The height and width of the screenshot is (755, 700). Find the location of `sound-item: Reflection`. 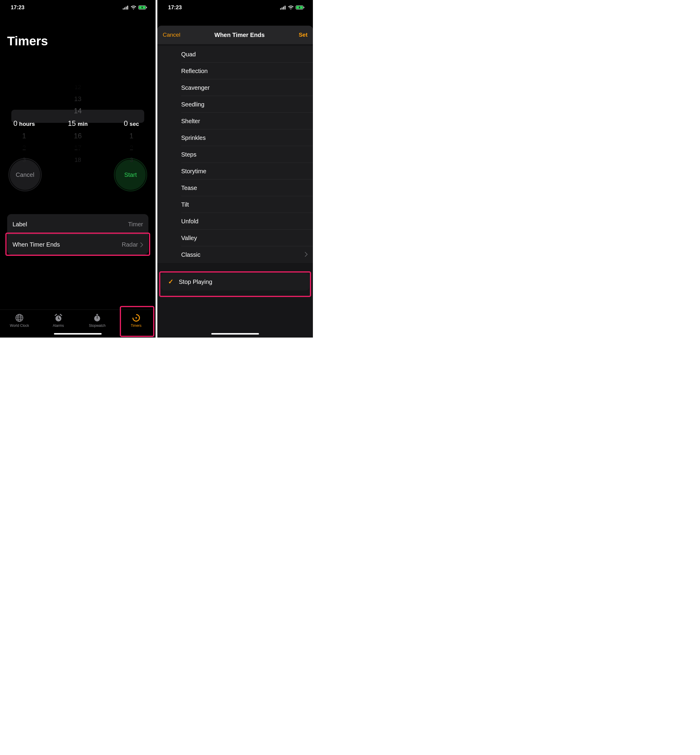

sound-item: Reflection is located at coordinates (235, 71).